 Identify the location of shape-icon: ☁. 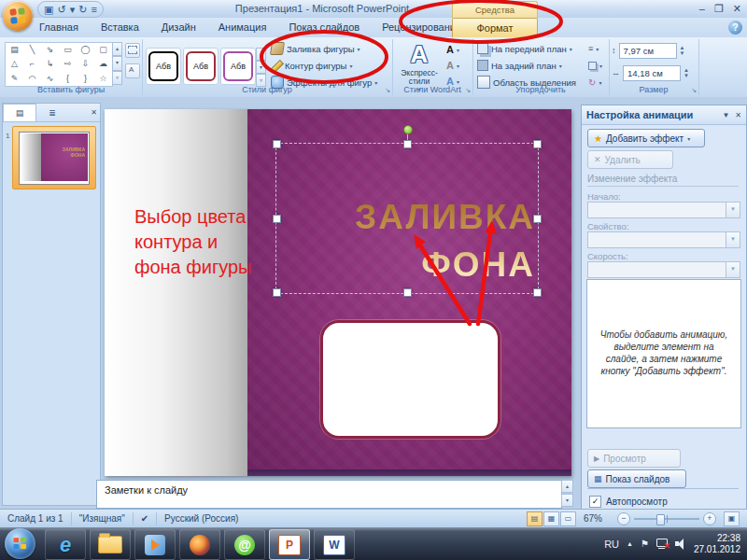
(103, 63).